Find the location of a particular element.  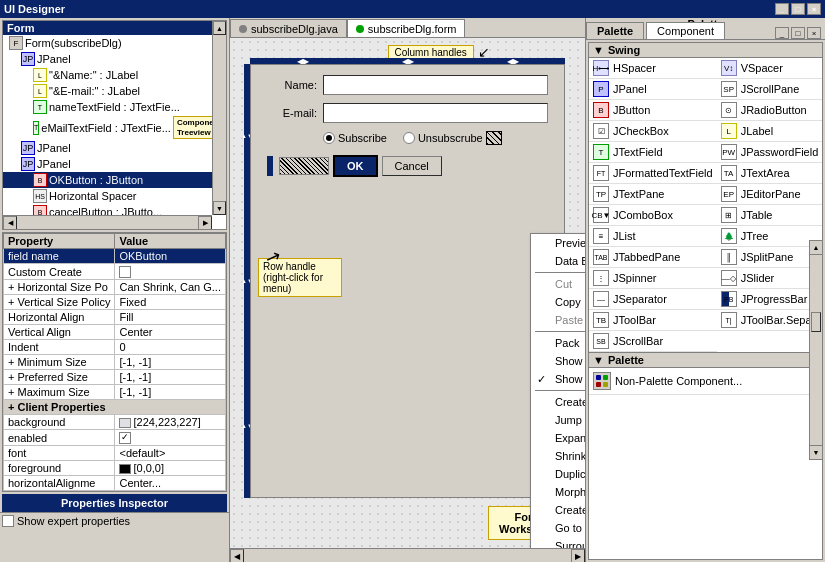

tree-item-emaillabel: L "&E-mail:" : JLabel is located at coordinates (114, 91).